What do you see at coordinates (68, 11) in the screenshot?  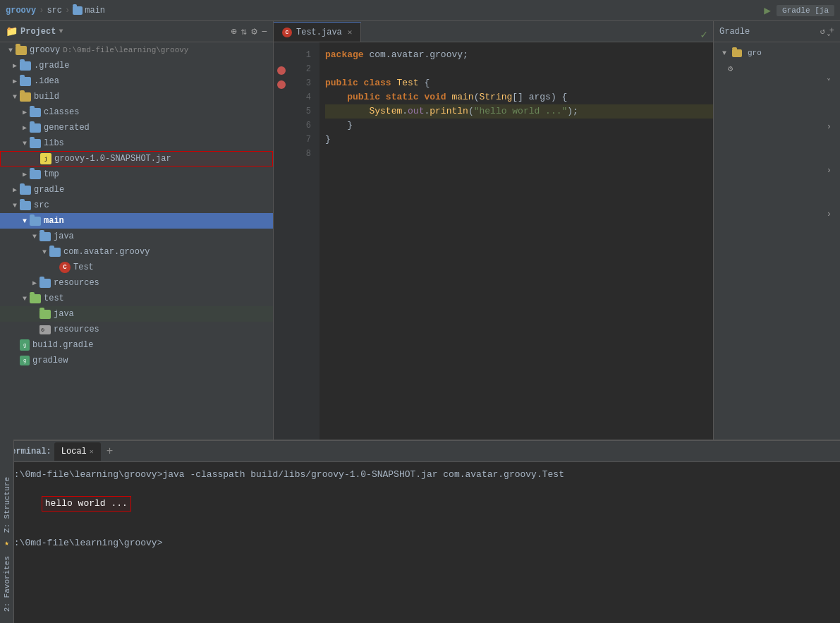 I see `breadcrumb-sep2: ›` at bounding box center [68, 11].